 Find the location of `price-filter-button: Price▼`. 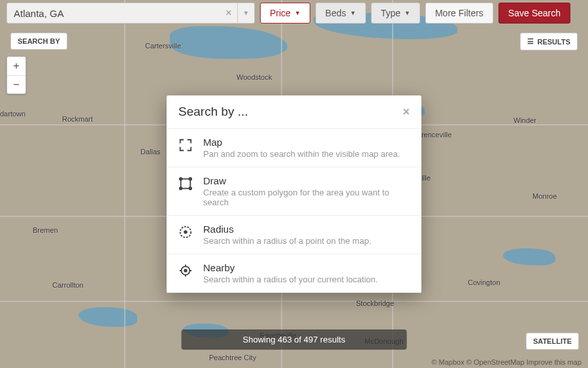

price-filter-button: Price▼ is located at coordinates (285, 13).